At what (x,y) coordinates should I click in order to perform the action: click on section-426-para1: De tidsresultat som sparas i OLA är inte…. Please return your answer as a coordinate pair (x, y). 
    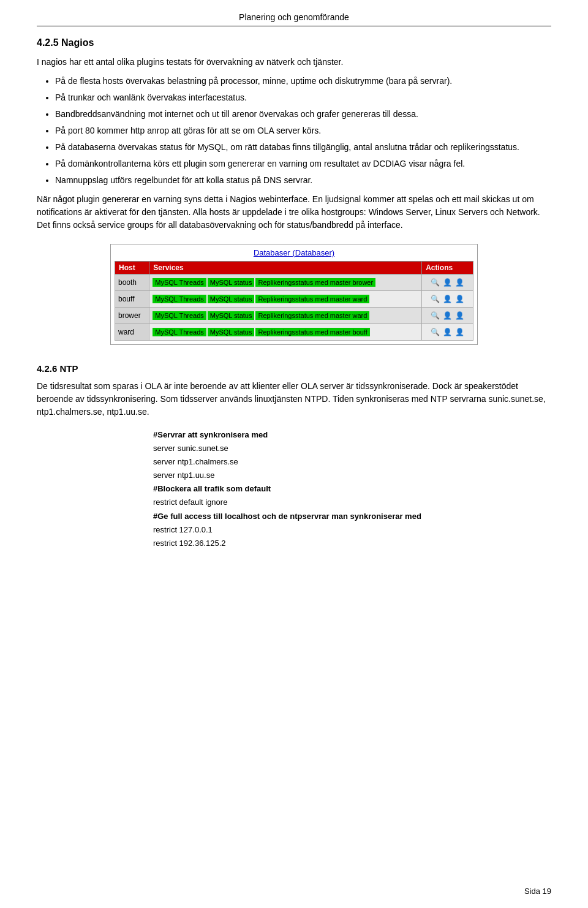
    Looking at the image, I should click on (294, 399).